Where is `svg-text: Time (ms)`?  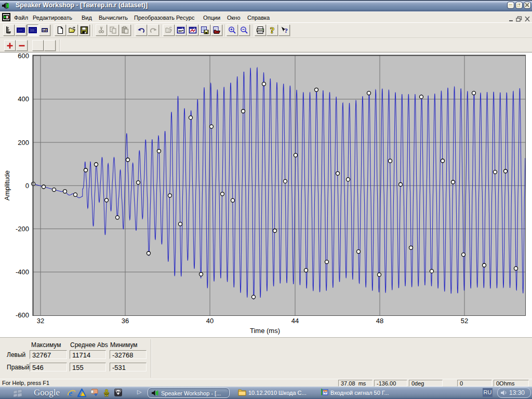
svg-text: Time (ms) is located at coordinates (265, 330).